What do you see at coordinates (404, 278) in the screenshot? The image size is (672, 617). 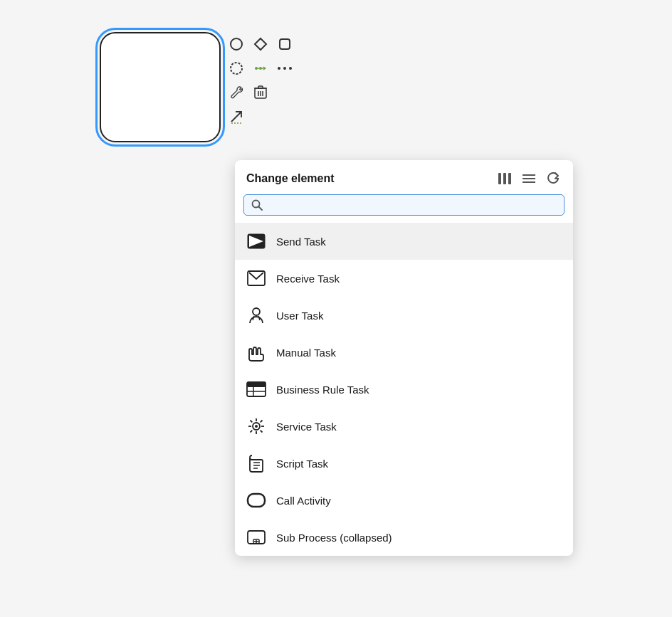 I see `list-item: Receive Task` at bounding box center [404, 278].